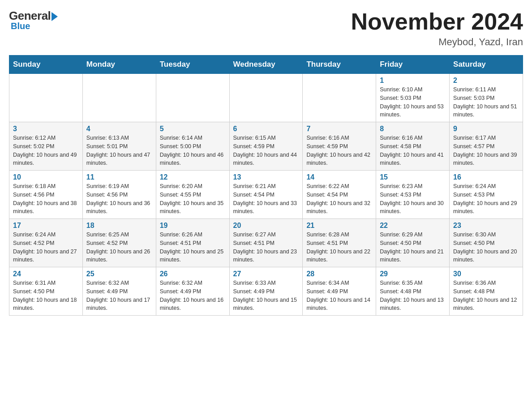 The image size is (532, 411). What do you see at coordinates (266, 291) in the screenshot?
I see `calendar-week-row: 24Sunrise: 6:31 AMSunset: 4:50 PMDayligh…` at bounding box center [266, 291].